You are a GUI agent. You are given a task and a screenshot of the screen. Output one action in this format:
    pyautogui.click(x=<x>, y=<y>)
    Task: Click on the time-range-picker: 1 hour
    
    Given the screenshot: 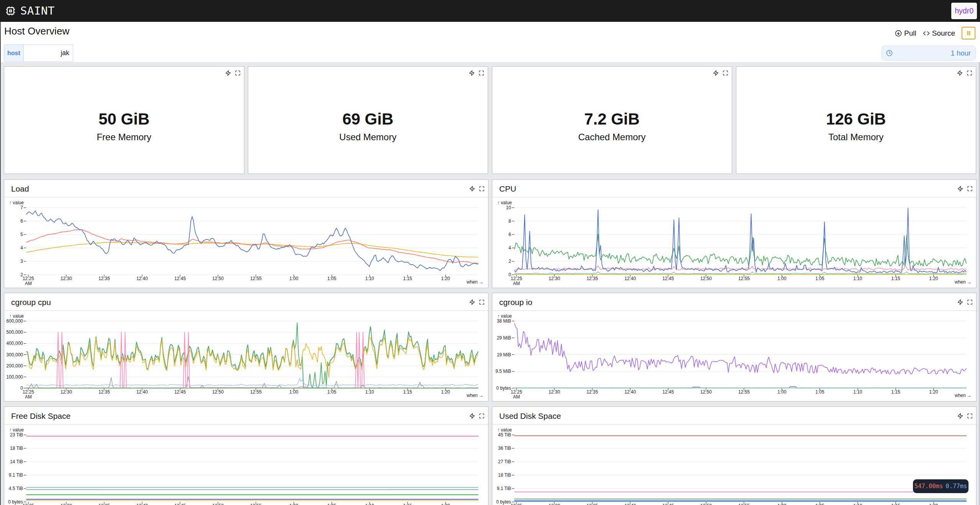 What is the action you would take?
    pyautogui.click(x=929, y=53)
    